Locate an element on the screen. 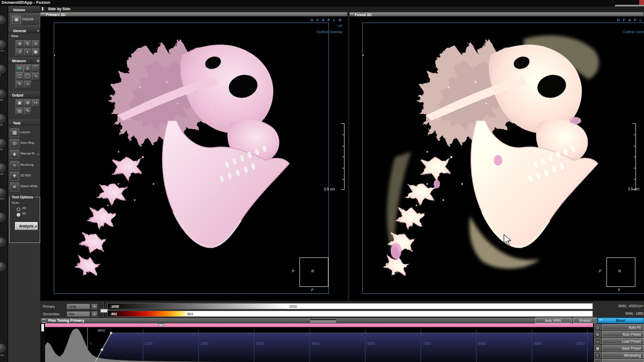  axis-tick: 2400 is located at coordinates (205, 343).